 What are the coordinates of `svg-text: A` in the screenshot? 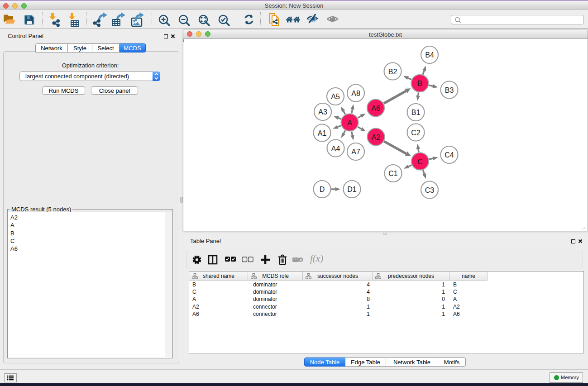 It's located at (349, 123).